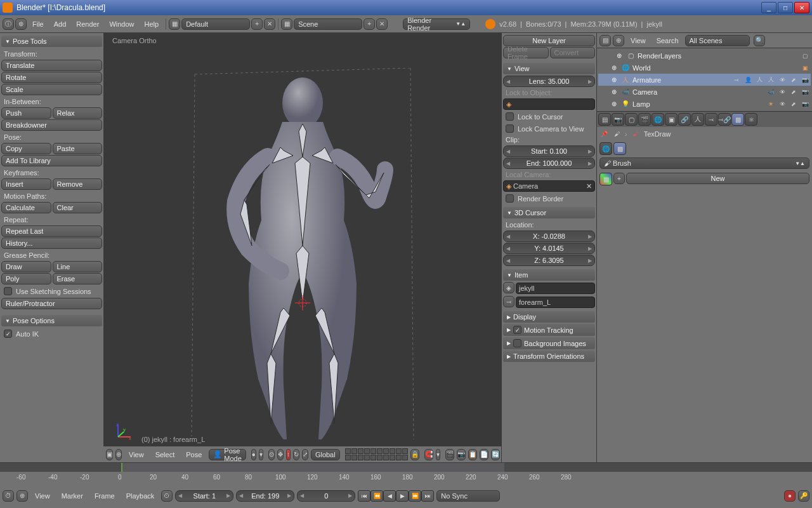 This screenshot has width=812, height=508. Describe the element at coordinates (717, 41) in the screenshot. I see `outliner-filter-dropdown: All Scenes` at that location.